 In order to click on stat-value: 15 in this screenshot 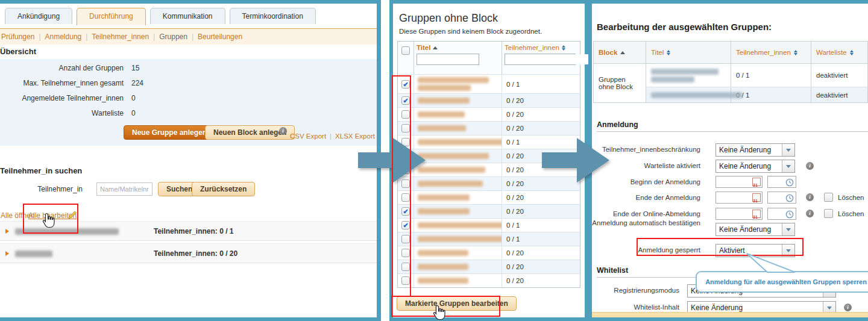, I will do `click(135, 68)`.